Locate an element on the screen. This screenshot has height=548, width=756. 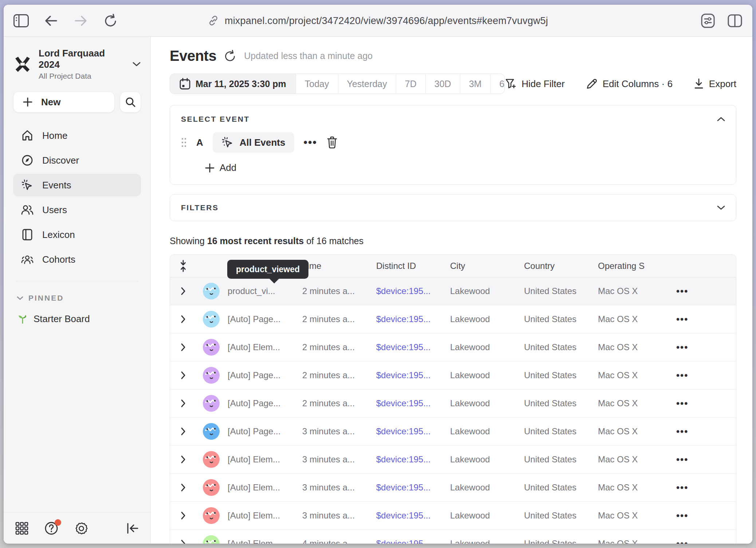
split-view-icon is located at coordinates (735, 21).